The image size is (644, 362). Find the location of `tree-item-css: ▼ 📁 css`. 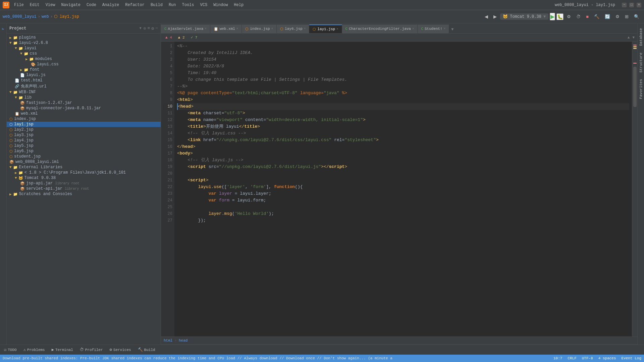

tree-item-css: ▼ 📁 css is located at coordinates (84, 54).